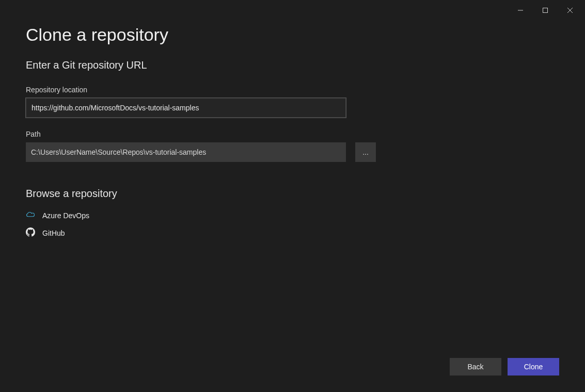  Describe the element at coordinates (476, 367) in the screenshot. I see `back-button: Back` at that location.